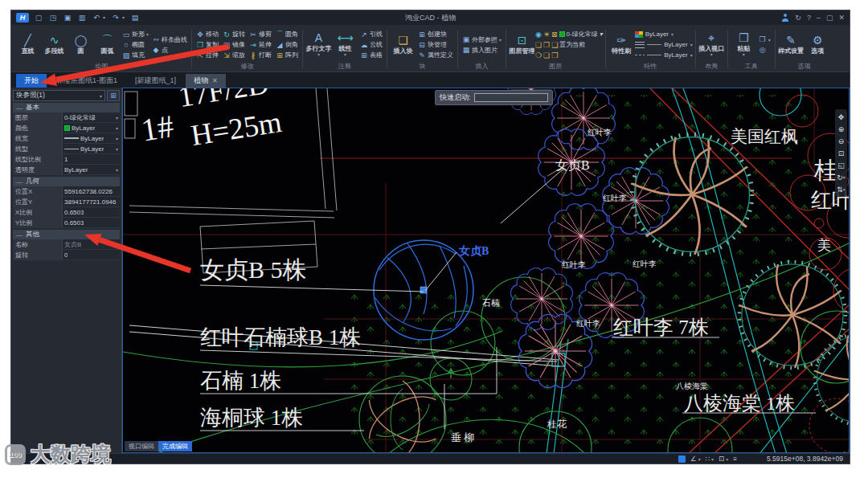  I want to click on line-button: ╱直线, so click(27, 45).